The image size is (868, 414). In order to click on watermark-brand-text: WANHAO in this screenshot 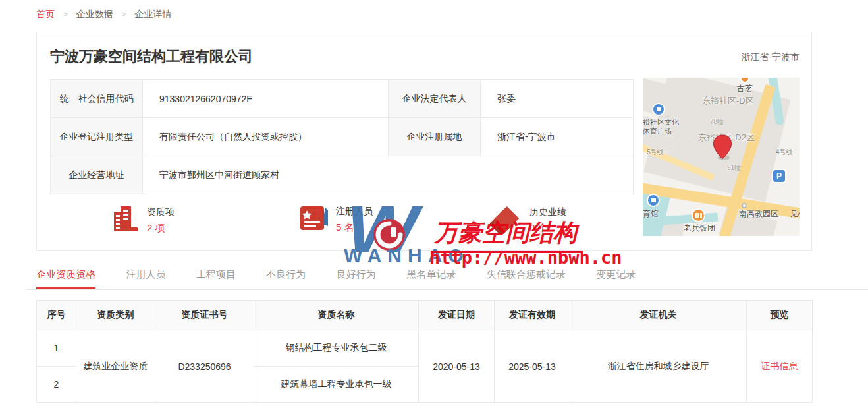, I will do `click(407, 256)`.